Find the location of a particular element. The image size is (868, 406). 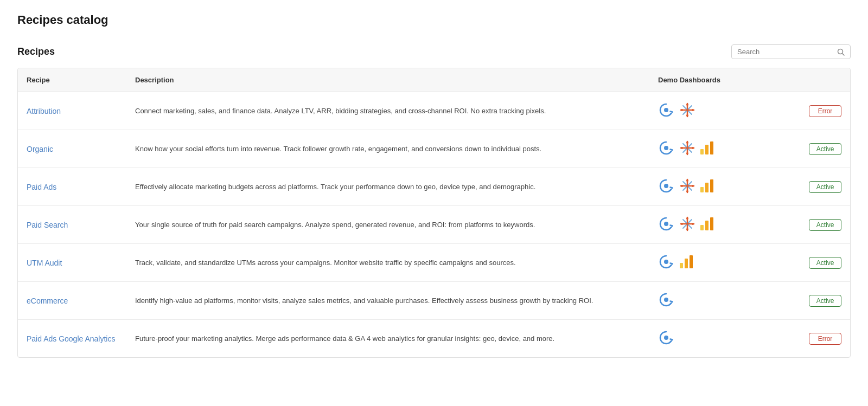

recipe-name-cell: Attribution is located at coordinates (72, 111).